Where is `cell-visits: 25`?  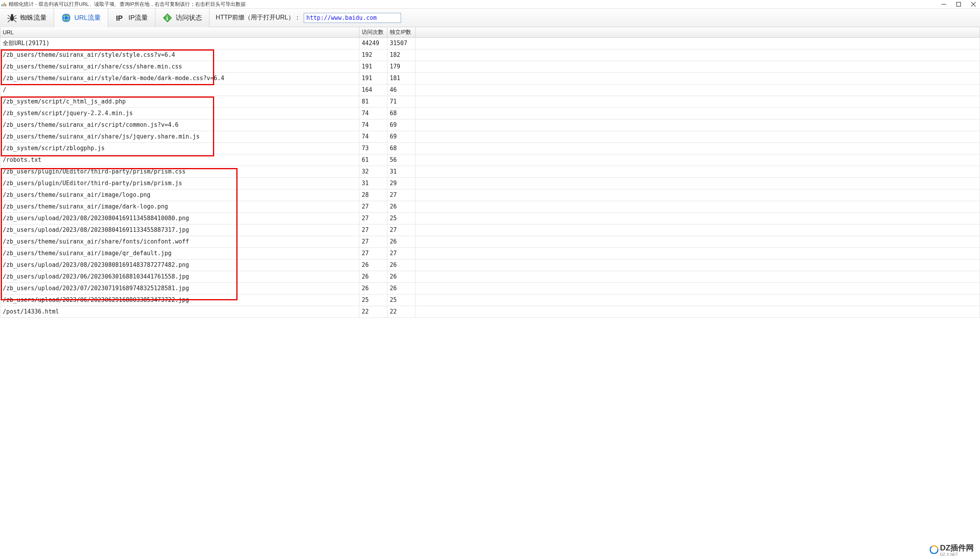 cell-visits: 25 is located at coordinates (373, 300).